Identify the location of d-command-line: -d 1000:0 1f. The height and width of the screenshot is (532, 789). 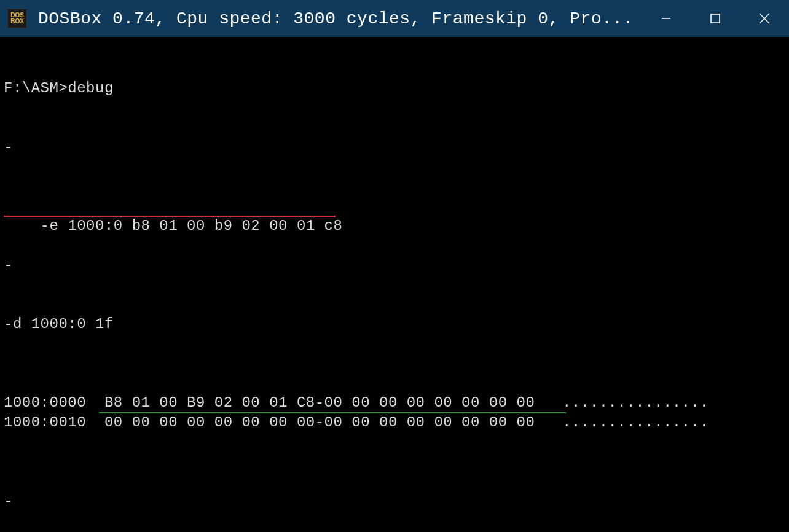
(394, 324).